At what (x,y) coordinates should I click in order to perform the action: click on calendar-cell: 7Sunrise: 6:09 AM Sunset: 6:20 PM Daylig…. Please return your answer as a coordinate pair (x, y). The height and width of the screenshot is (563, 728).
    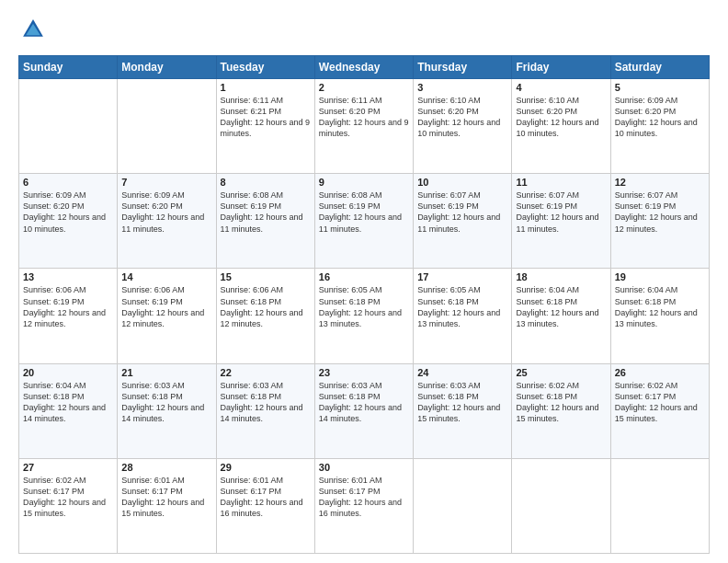
    Looking at the image, I should click on (167, 221).